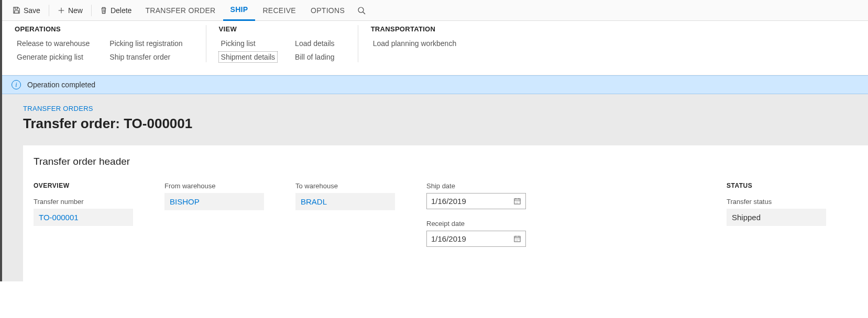 This screenshot has height=318, width=868. Describe the element at coordinates (776, 202) in the screenshot. I see `transfer-status-label: Transfer status` at that location.